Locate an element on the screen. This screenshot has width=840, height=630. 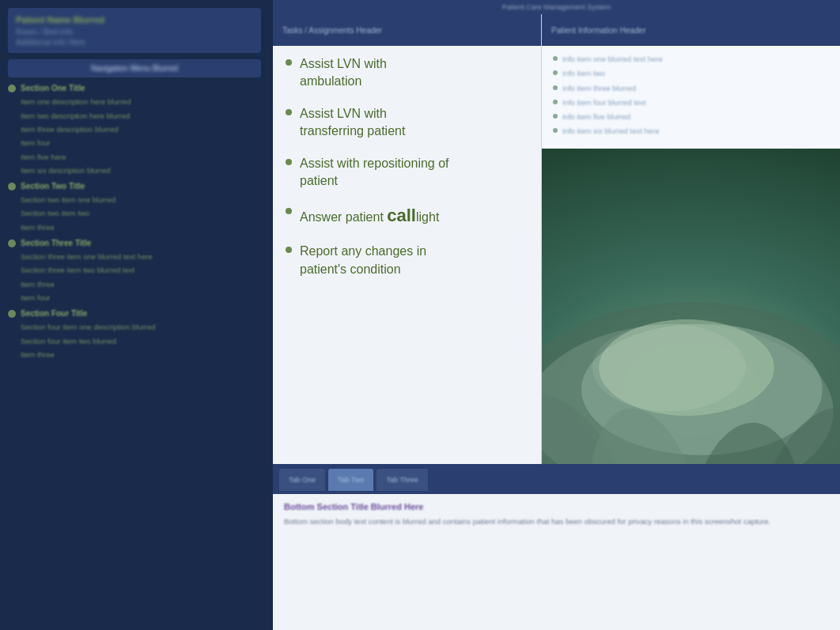
patient-info-header: Patient Information Header is located at coordinates (691, 30).